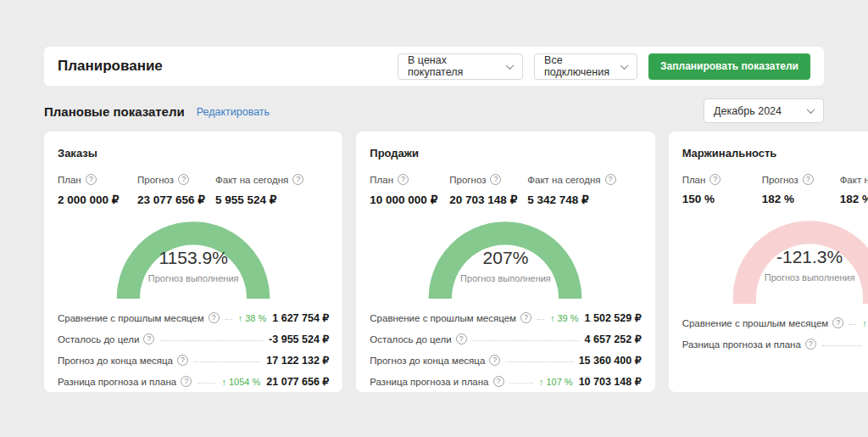 This screenshot has height=437, width=868. I want to click on metric-rows: Сравнение с прошлым месяцем? ↑ 39 % 1 50…, so click(505, 350).